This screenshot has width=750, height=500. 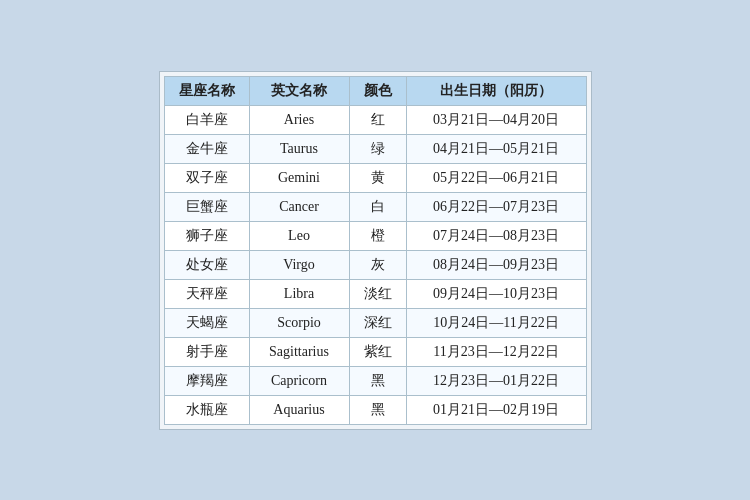 What do you see at coordinates (496, 148) in the screenshot?
I see `cell-date: 04月21日—05月21日` at bounding box center [496, 148].